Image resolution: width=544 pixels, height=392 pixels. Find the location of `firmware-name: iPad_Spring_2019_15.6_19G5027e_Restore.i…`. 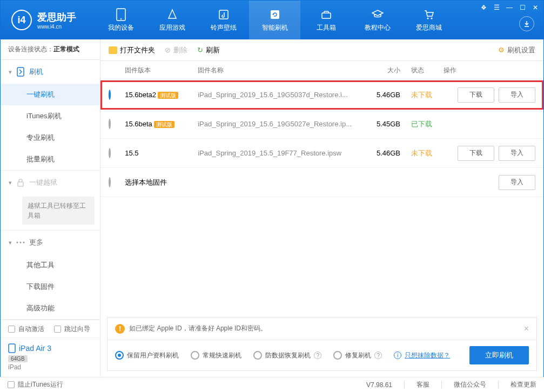

firmware-name: iPad_Spring_2019_15.6_19G5027e_Restore.i… is located at coordinates (280, 124).